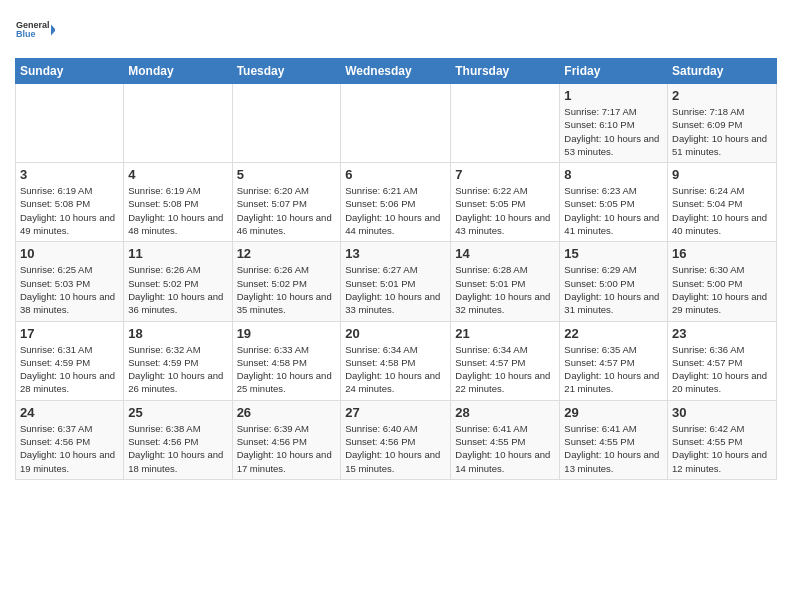 This screenshot has height=612, width=792. I want to click on header: General Blue, so click(396, 30).